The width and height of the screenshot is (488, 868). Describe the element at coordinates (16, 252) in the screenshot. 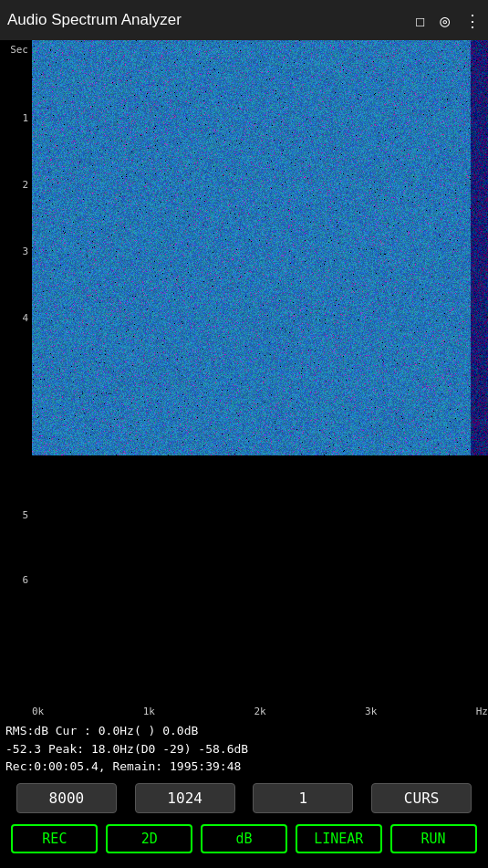

I see `y-label-3: 3` at that location.